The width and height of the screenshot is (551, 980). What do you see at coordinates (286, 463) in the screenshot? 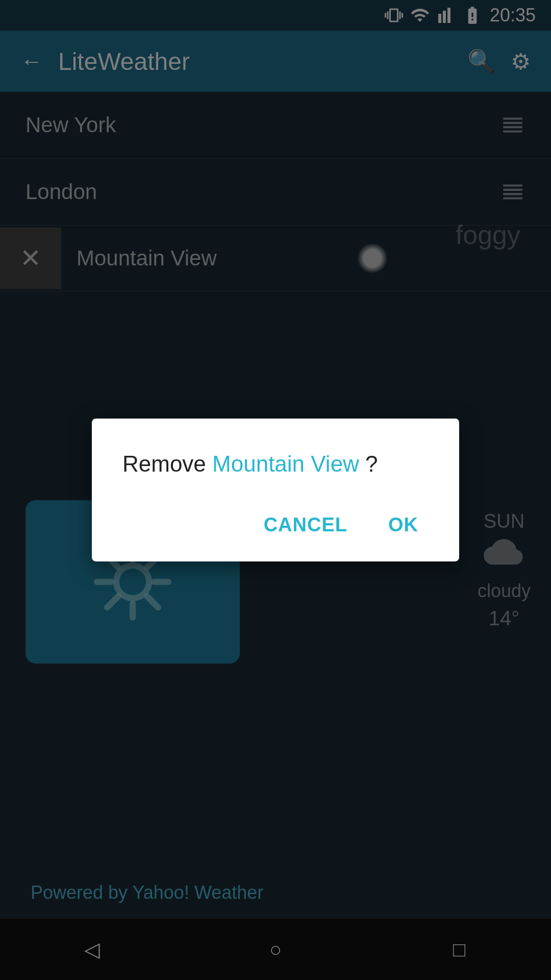
I see `dialog-message-highlight: Mountain View` at bounding box center [286, 463].